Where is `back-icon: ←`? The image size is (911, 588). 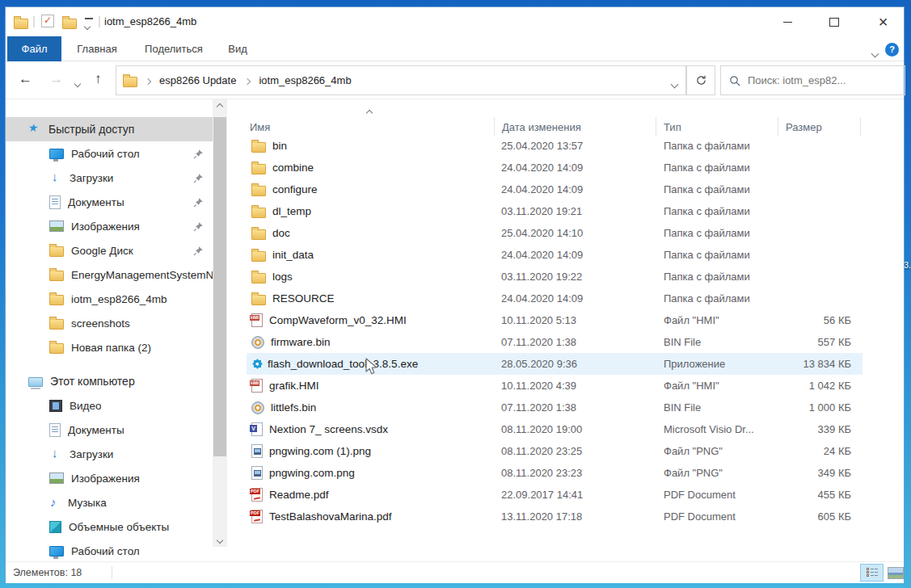
back-icon: ← is located at coordinates (26, 79).